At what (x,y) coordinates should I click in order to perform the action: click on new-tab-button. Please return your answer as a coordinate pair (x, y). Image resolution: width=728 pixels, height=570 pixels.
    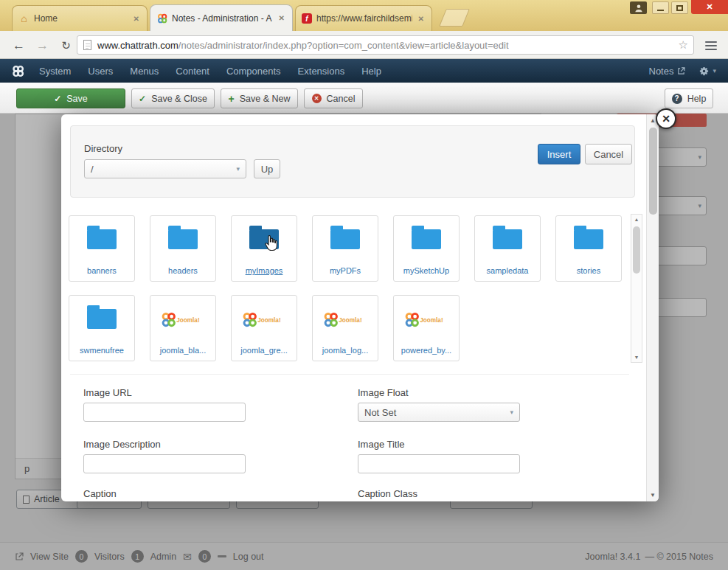
    Looking at the image, I should click on (454, 18).